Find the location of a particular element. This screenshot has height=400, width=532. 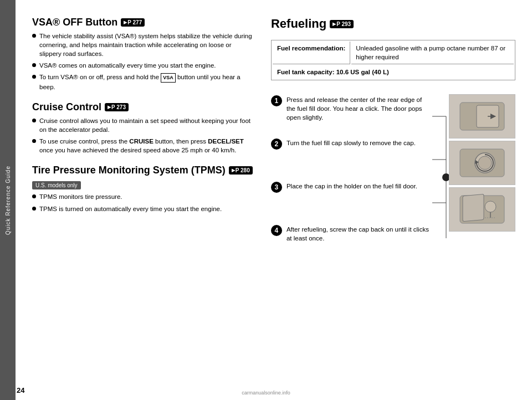

tpms-badge: U.S. models only is located at coordinates (57, 185).